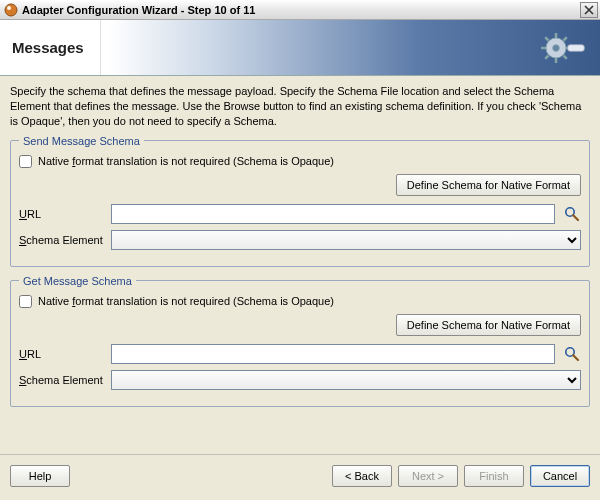 This screenshot has width=600, height=500. What do you see at coordinates (50, 48) in the screenshot?
I see `page-title: Messages` at bounding box center [50, 48].